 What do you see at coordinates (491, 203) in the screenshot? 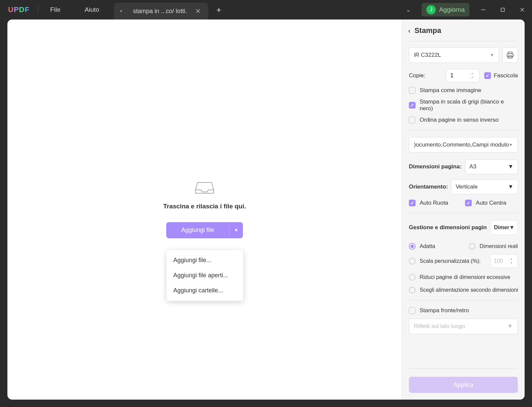
I see `auto-center-label: Auto Centra` at bounding box center [491, 203].